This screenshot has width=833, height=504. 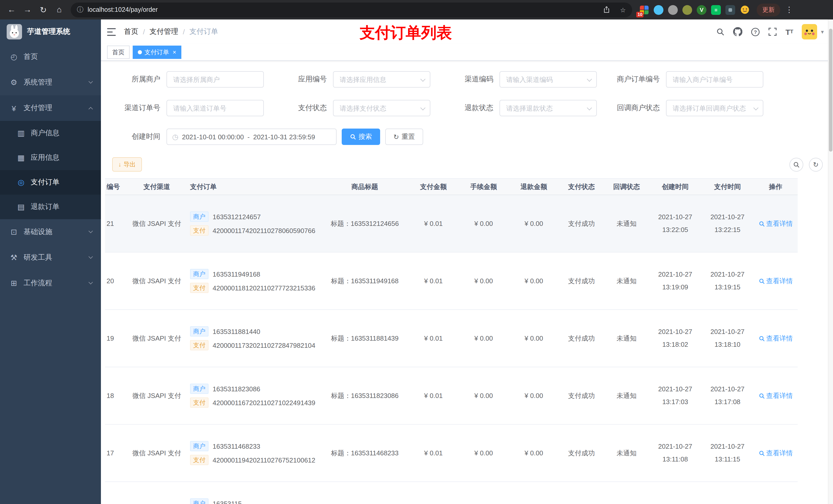 What do you see at coordinates (789, 32) in the screenshot?
I see `font-size-icon: TT` at bounding box center [789, 32].